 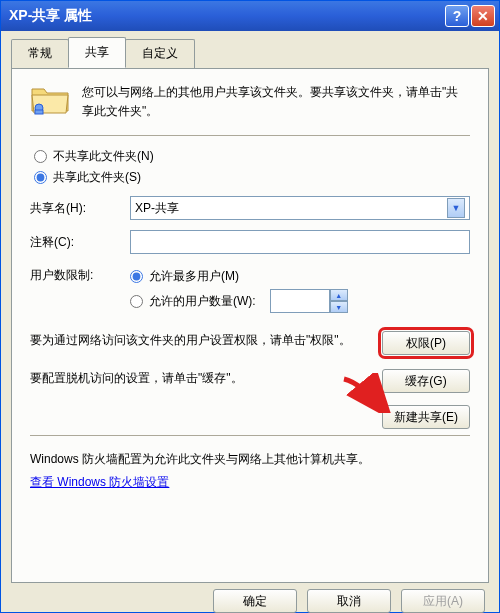 What do you see at coordinates (80, 290) in the screenshot?
I see `user-limit-label: 用户数限制:` at bounding box center [80, 290].